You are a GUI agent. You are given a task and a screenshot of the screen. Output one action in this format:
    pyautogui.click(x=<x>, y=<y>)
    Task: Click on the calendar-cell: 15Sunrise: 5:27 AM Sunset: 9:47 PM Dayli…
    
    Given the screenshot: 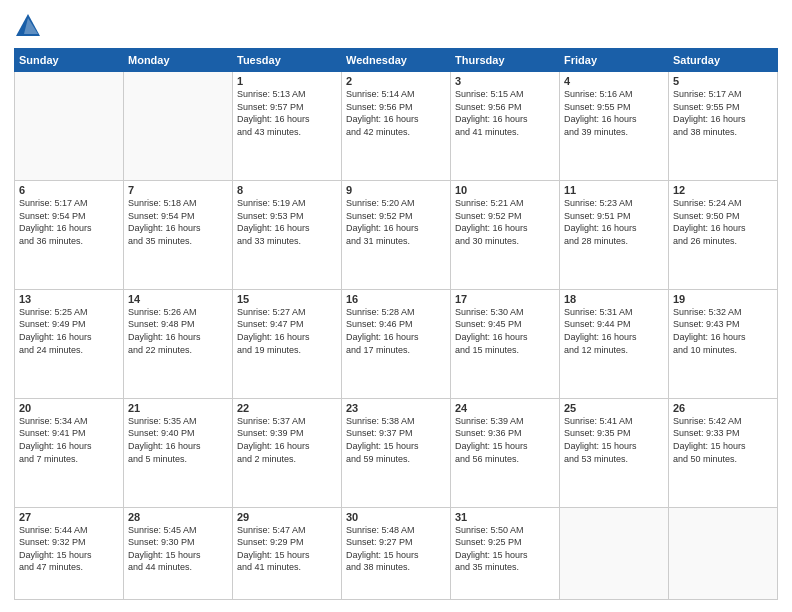 What is the action you would take?
    pyautogui.click(x=288, y=344)
    